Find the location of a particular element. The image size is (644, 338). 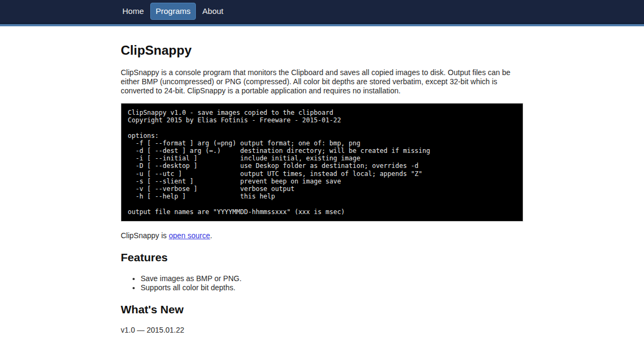

feature-list: Save images as BMP or PNG. Supports all … is located at coordinates (322, 283).